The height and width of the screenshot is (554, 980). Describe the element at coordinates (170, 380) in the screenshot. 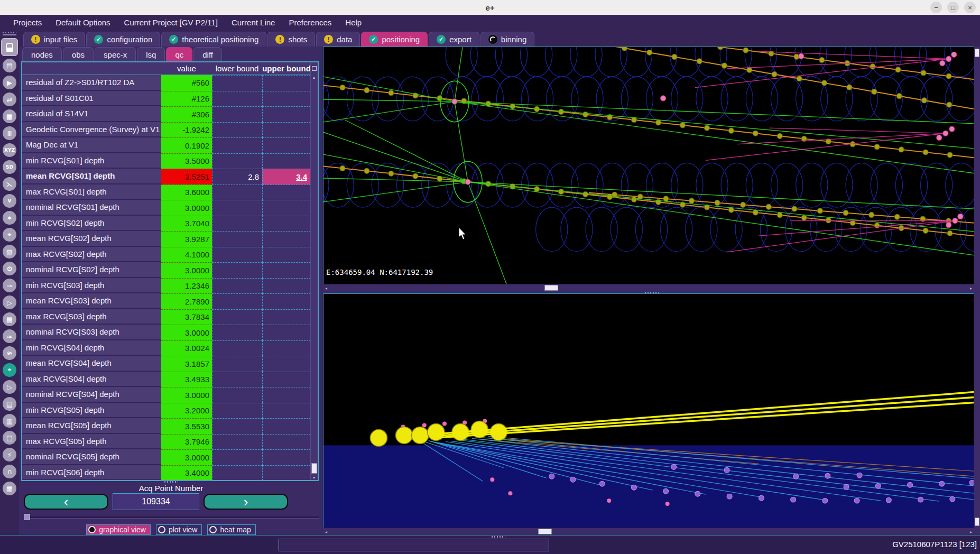

I see `table-row: max RCVG[S04] depth3.4933` at that location.